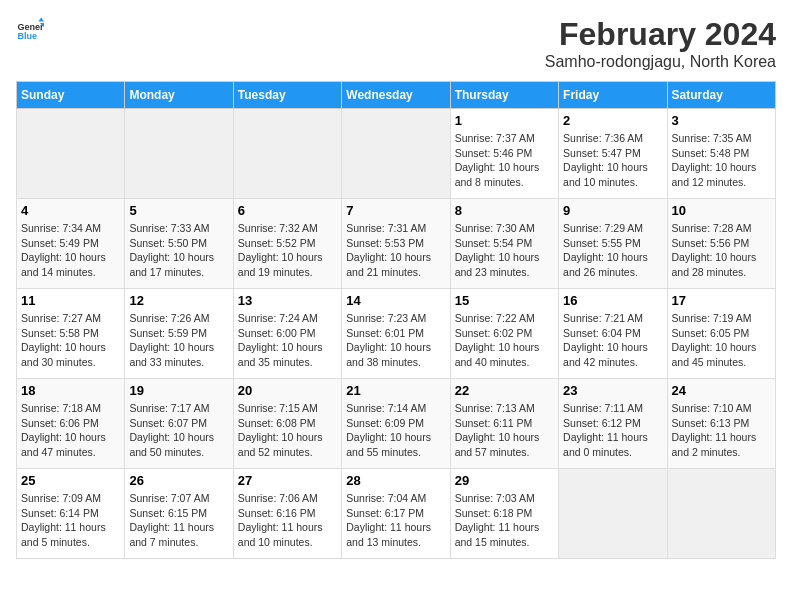 The width and height of the screenshot is (792, 612). Describe the element at coordinates (504, 120) in the screenshot. I see `day-number: 1` at that location.